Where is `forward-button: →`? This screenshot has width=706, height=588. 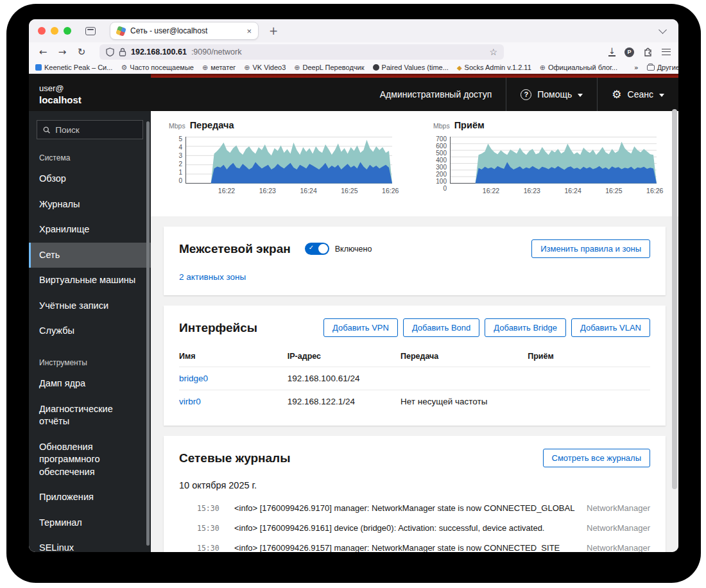 forward-button: → is located at coordinates (62, 52).